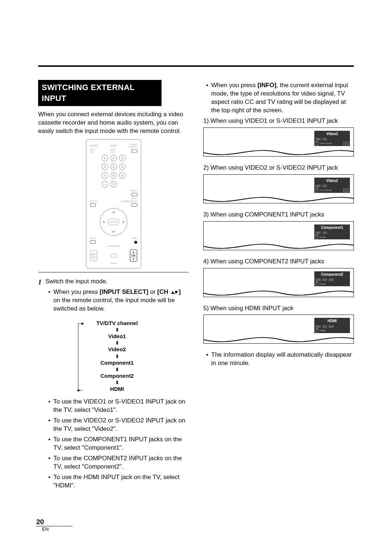 This screenshot has width=392, height=555. Describe the element at coordinates (114, 204) in the screenshot. I see `remote-body: POWER SLEEP INPUT SELECT 1` at that location.